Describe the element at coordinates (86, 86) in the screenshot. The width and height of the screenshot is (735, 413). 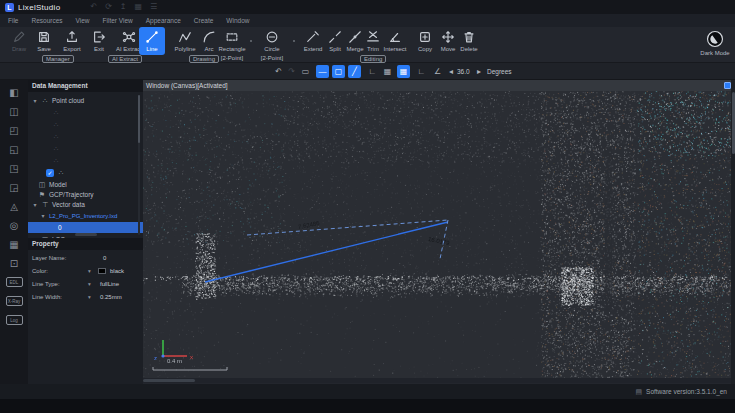
I see `data-panel-title: Data Management` at that location.